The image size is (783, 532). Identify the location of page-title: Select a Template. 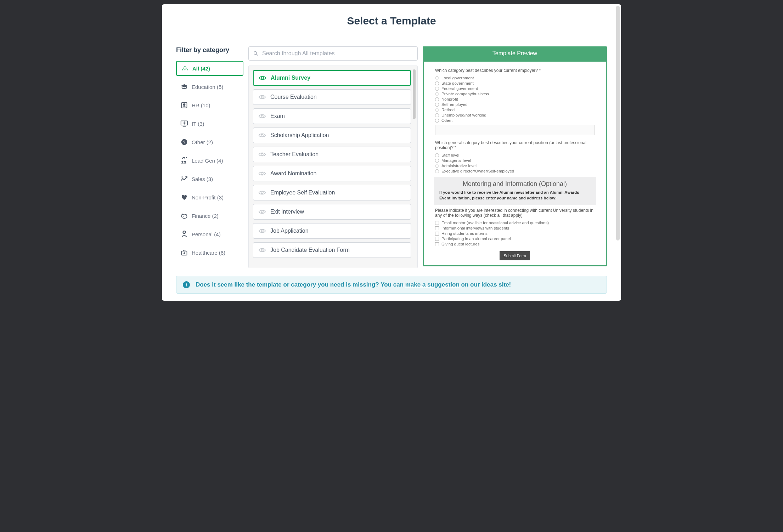
(392, 21).